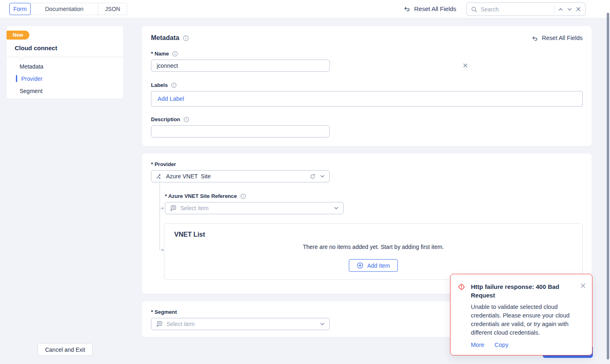 This screenshot has height=364, width=610. I want to click on toast-title: Http failure response: 400 Bad Request, so click(522, 291).